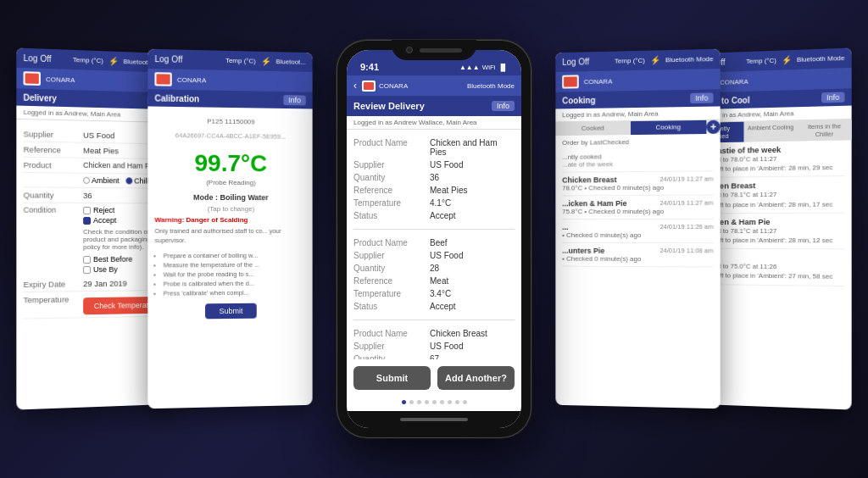 This screenshot has width=868, height=478. What do you see at coordinates (294, 100) in the screenshot?
I see `calibration-info-btn: Info` at bounding box center [294, 100].